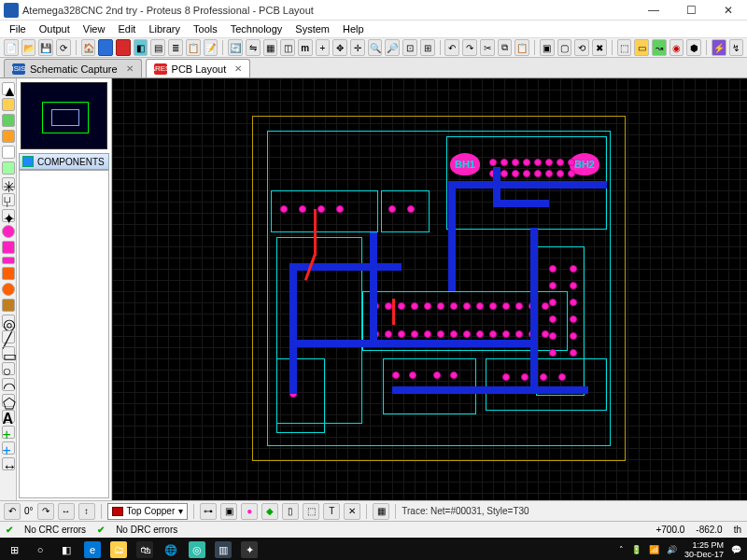 The width and height of the screenshot is (747, 560). I want to click on text2d-icon: A, so click(8, 416).